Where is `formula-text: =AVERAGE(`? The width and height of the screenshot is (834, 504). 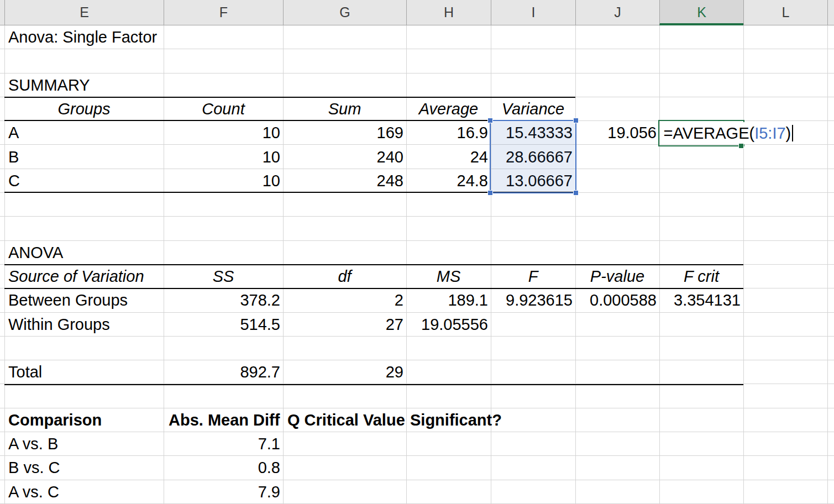
formula-text: =AVERAGE( is located at coordinates (710, 133).